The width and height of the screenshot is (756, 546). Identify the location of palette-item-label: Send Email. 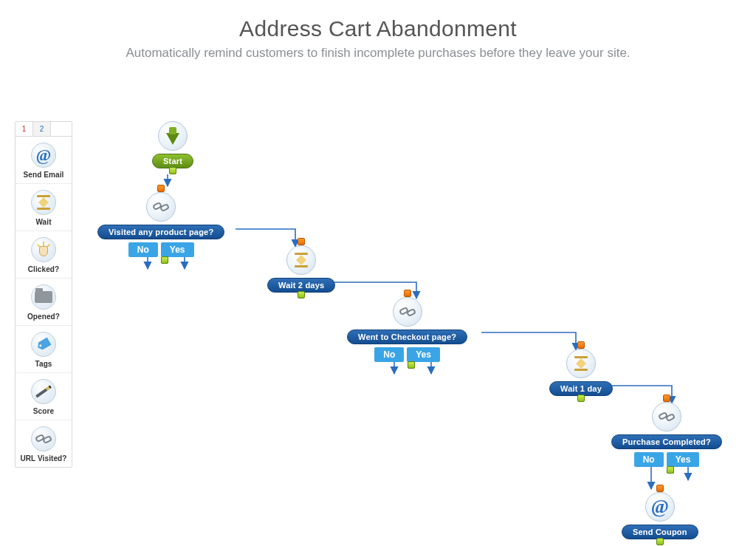
(44, 174).